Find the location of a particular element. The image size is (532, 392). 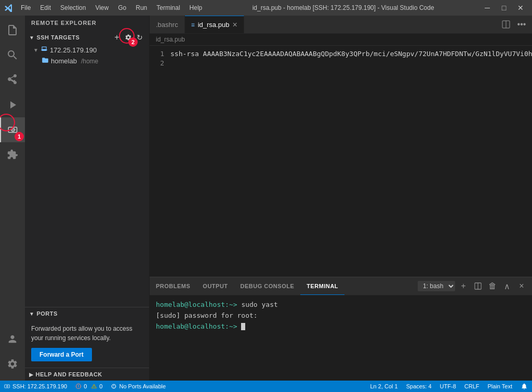

panel-tab-terminal: TERMINAL is located at coordinates (322, 286).